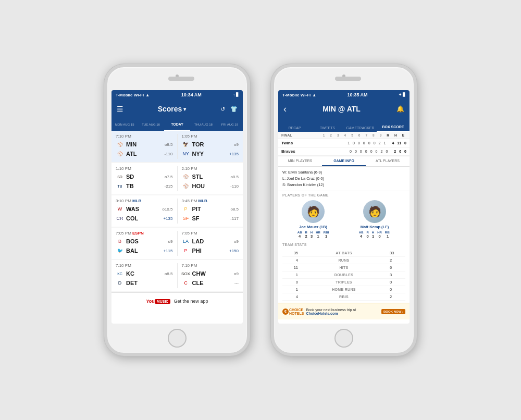 The height and width of the screenshot is (420, 521). I want to click on scores-content: 7:10 PM ⚾ MIN o8.5 ⚾ ATL -110, so click(177, 212).